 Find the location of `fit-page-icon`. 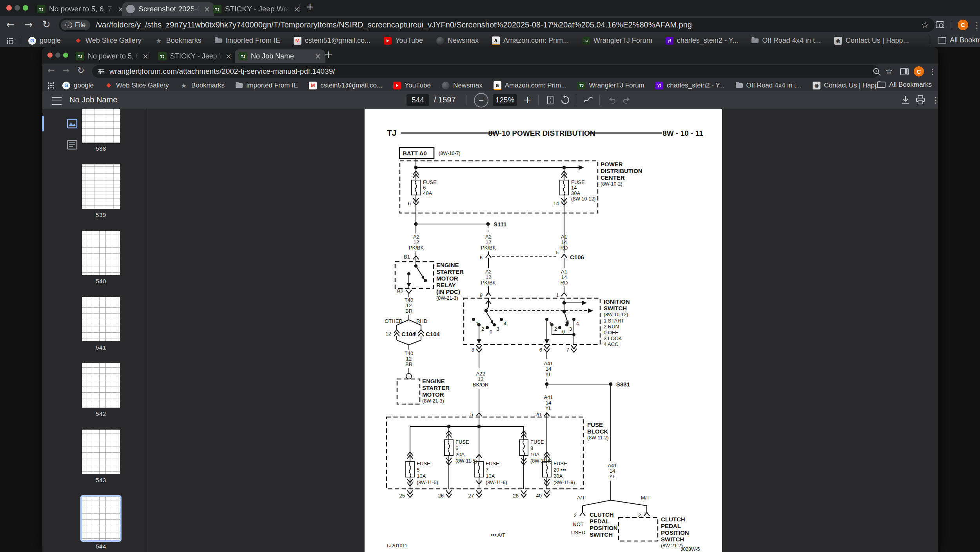

fit-page-icon is located at coordinates (550, 100).